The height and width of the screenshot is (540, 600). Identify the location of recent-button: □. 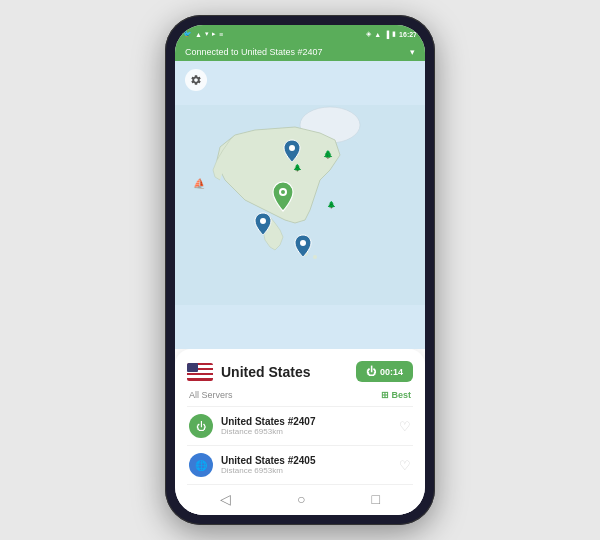
(376, 499).